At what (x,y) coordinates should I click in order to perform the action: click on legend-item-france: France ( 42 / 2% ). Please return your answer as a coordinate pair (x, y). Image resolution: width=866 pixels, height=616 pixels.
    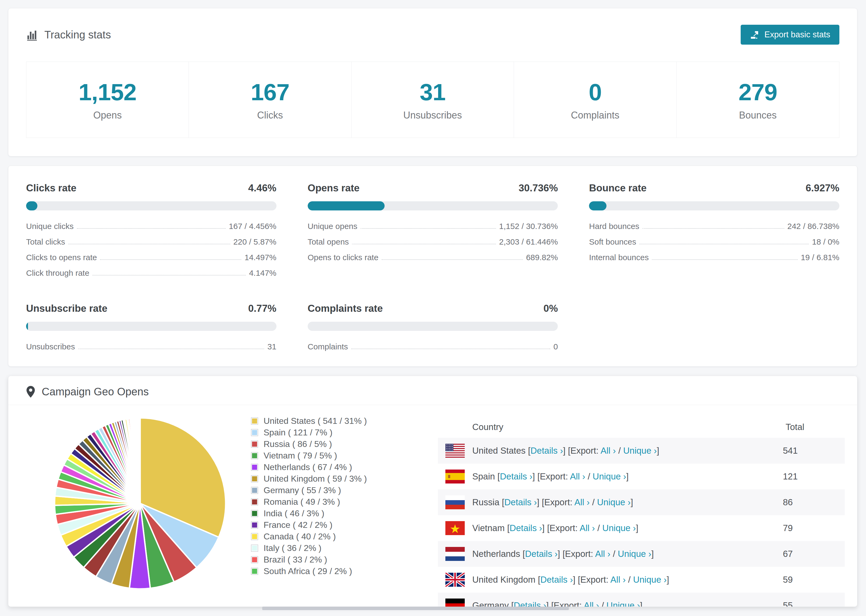
    Looking at the image, I should click on (309, 525).